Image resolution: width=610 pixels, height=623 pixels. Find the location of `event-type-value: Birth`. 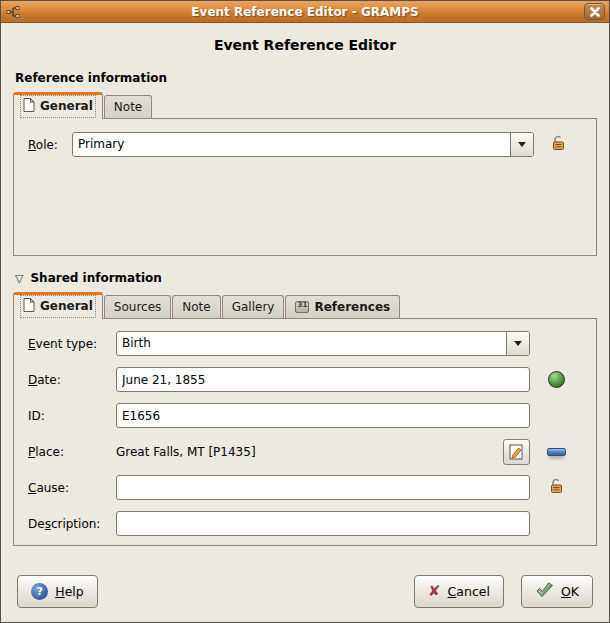

event-type-value: Birth is located at coordinates (312, 344).